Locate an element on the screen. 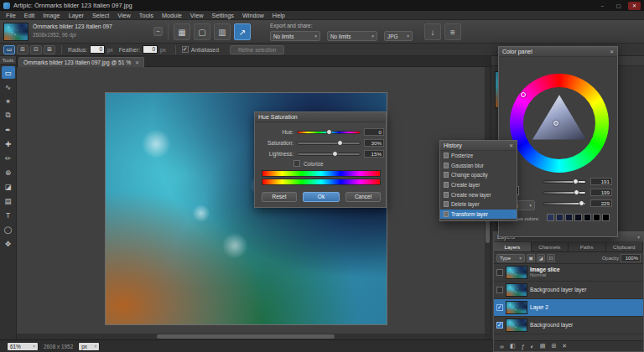  scrollbar-thumb is located at coordinates (246, 337).